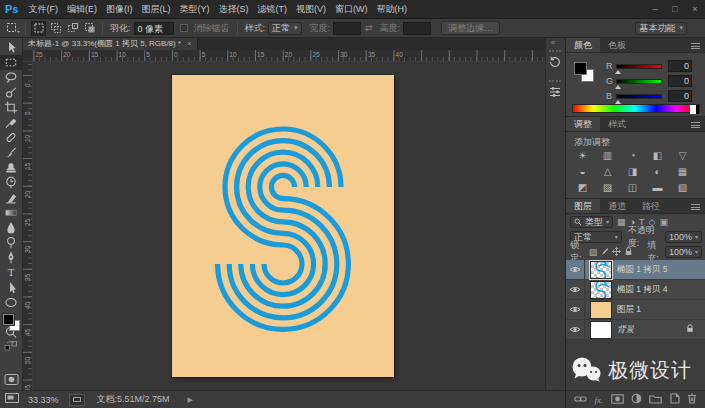 This screenshot has height=408, width=705. What do you see at coordinates (156, 10) in the screenshot?
I see `menu-item: 图层(L)` at bounding box center [156, 10].